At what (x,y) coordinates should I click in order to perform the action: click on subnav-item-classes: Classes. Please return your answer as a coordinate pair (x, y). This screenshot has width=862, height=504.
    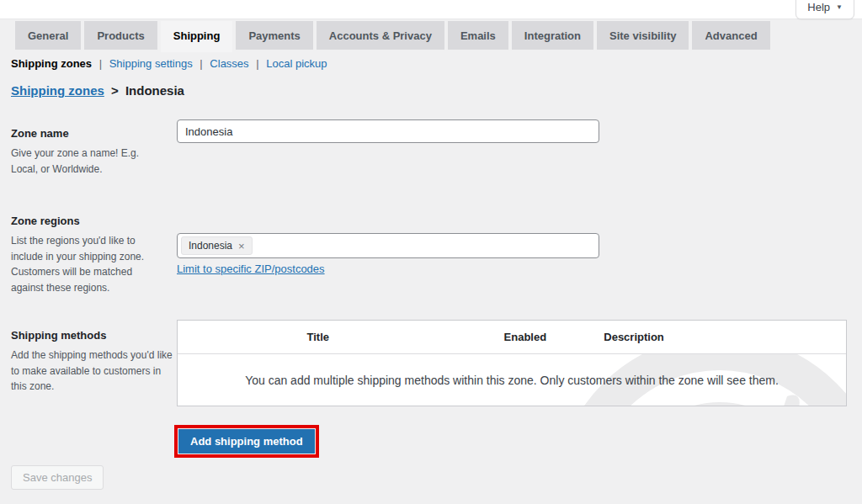
    Looking at the image, I should click on (229, 64).